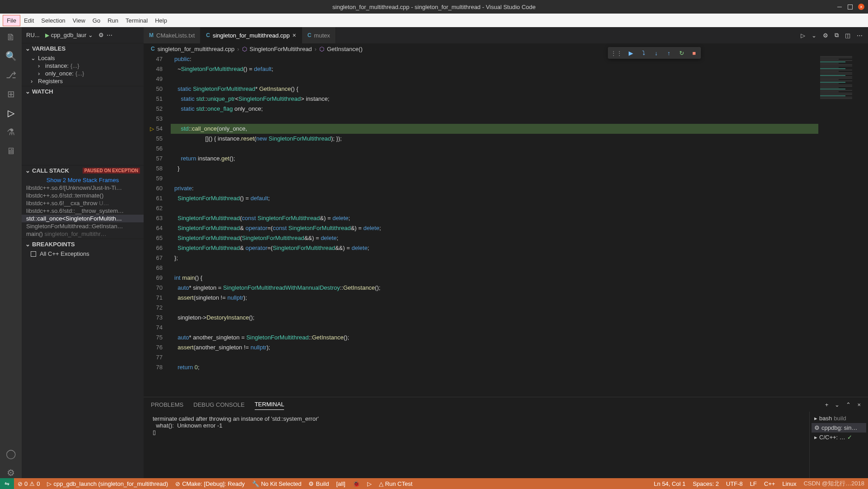 This screenshot has width=868, height=489. I want to click on run-file-icon: ▷, so click(803, 35).